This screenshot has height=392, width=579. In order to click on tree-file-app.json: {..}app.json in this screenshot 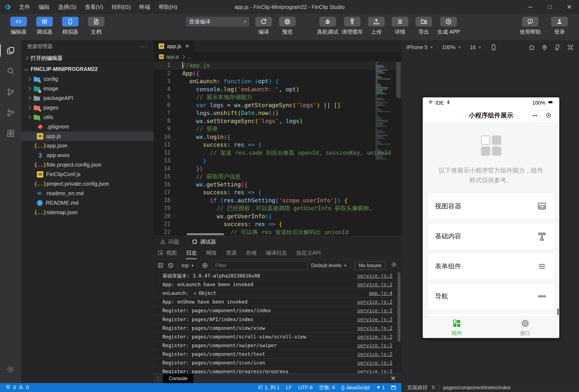, I will do `click(87, 146)`.